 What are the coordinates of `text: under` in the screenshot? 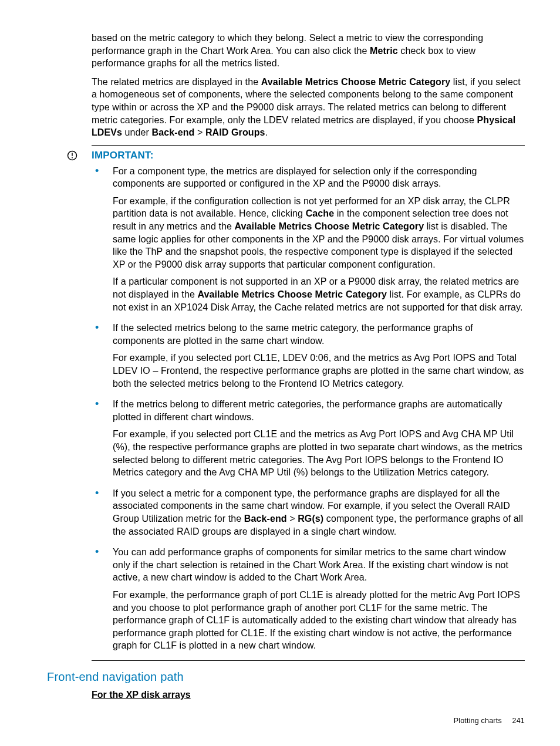 It's located at (137, 133).